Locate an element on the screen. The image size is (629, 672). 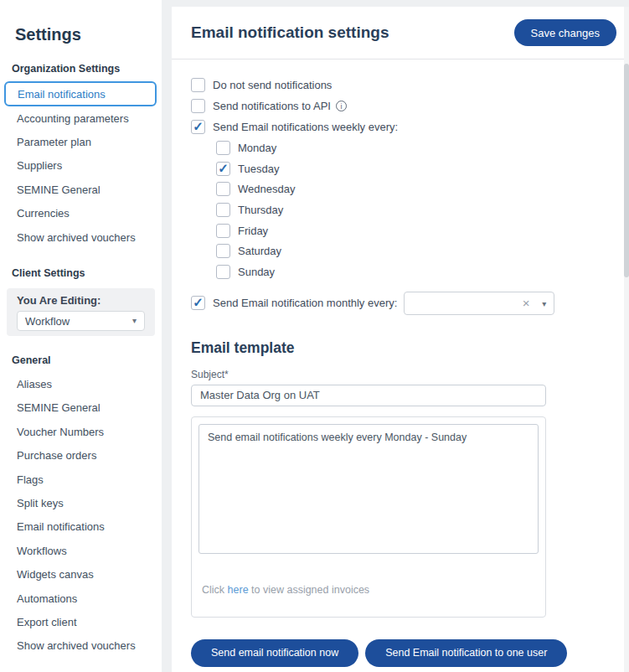
footer-buttons: Send email notification now Send Email n… is located at coordinates (407, 654).